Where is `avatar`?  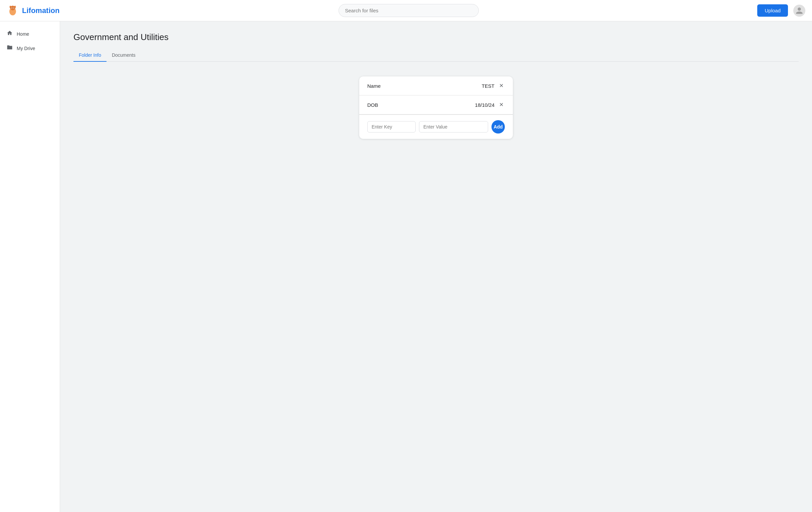
avatar is located at coordinates (799, 11).